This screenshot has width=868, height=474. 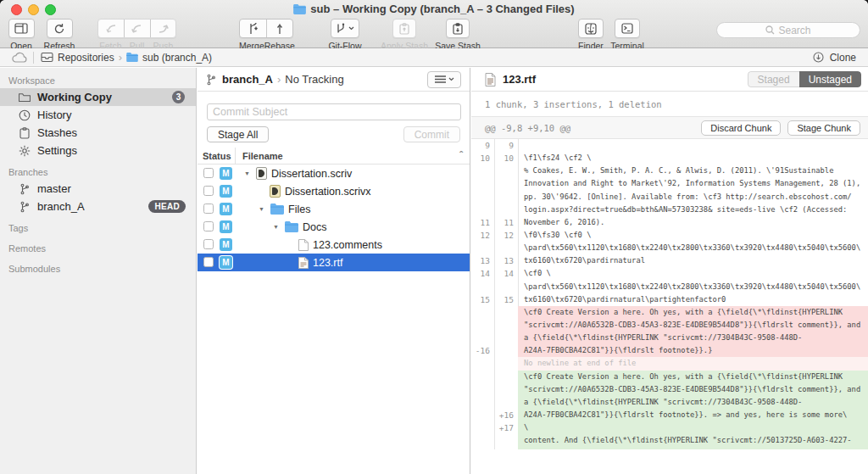 I want to click on stage-all-button: Stage All, so click(x=237, y=134).